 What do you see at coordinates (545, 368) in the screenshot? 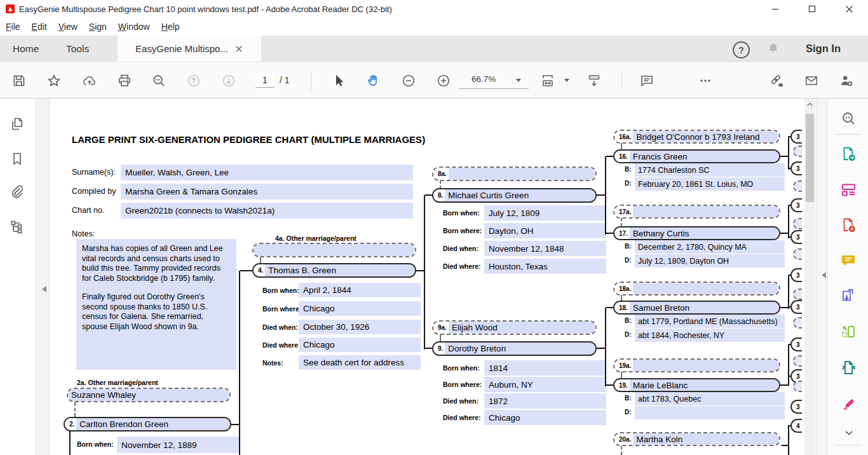
I see `person-9-born-when-field: 1814` at bounding box center [545, 368].